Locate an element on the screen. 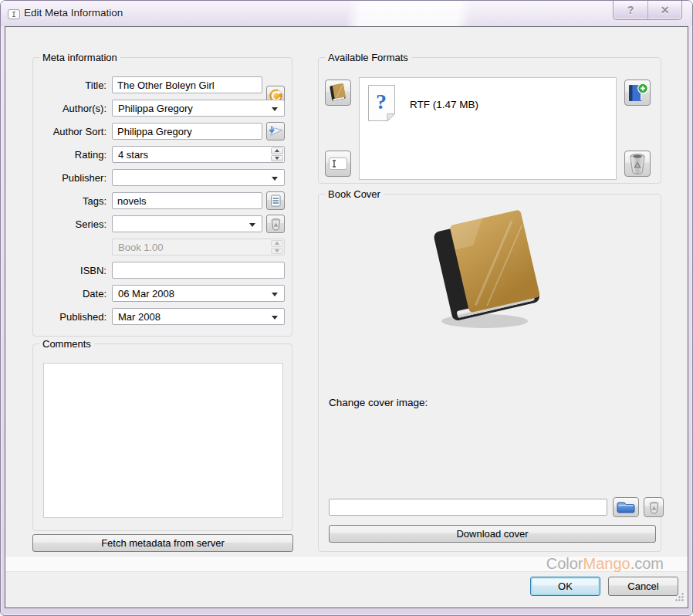  close-button: ✕ is located at coordinates (664, 9).